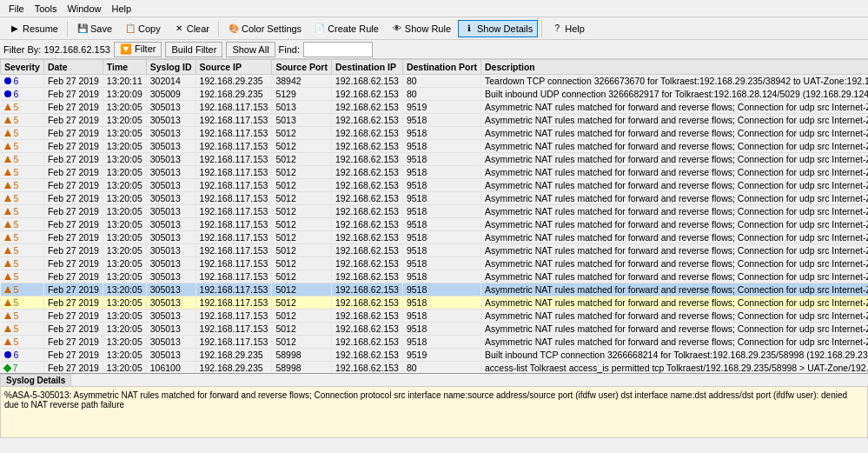 This screenshot has width=868, height=453. I want to click on show-details-button: ℹ Show Details, so click(498, 29).